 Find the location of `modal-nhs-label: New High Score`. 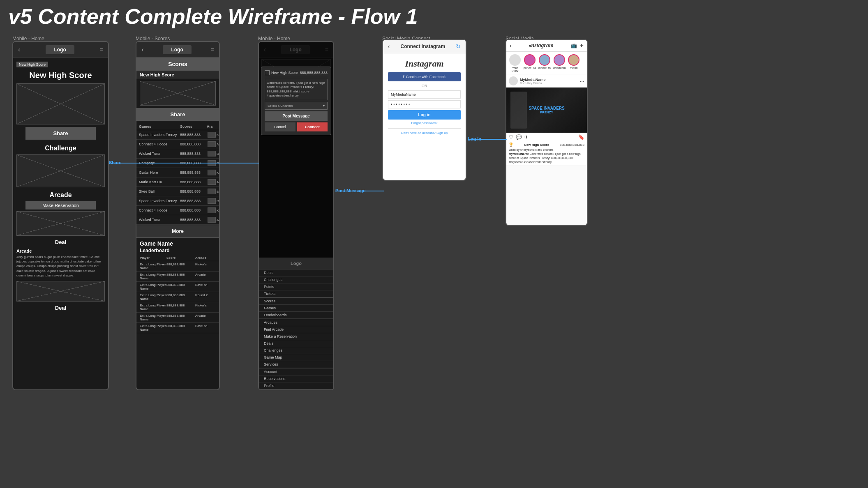

modal-nhs-label: New High Score is located at coordinates (284, 73).